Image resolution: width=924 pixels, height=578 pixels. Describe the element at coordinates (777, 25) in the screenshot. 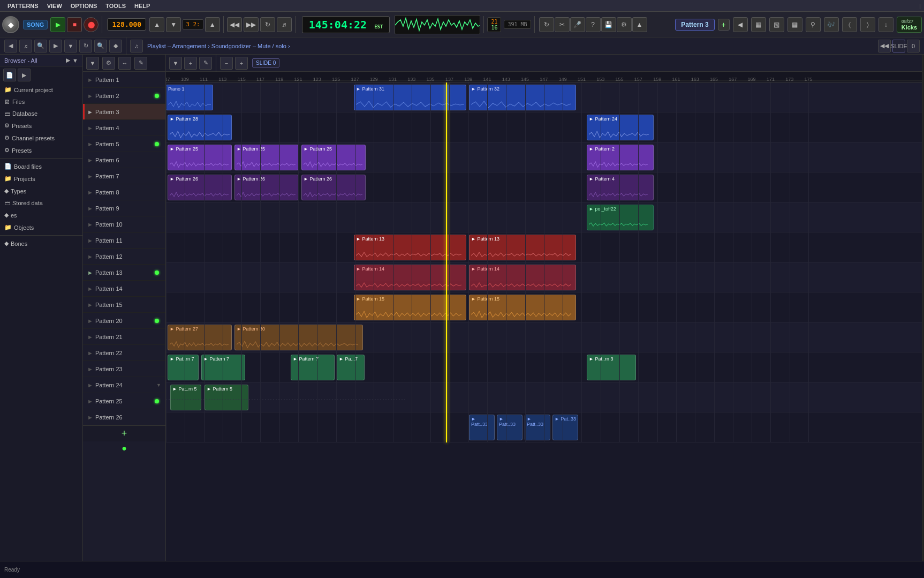

I see `mixer-tool2: ▧` at that location.